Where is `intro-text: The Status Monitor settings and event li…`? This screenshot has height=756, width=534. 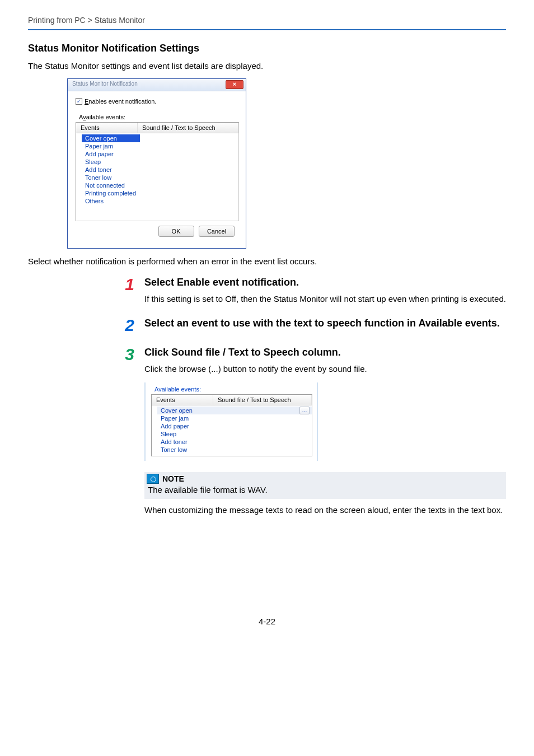
intro-text: The Status Monitor settings and event li… is located at coordinates (267, 66).